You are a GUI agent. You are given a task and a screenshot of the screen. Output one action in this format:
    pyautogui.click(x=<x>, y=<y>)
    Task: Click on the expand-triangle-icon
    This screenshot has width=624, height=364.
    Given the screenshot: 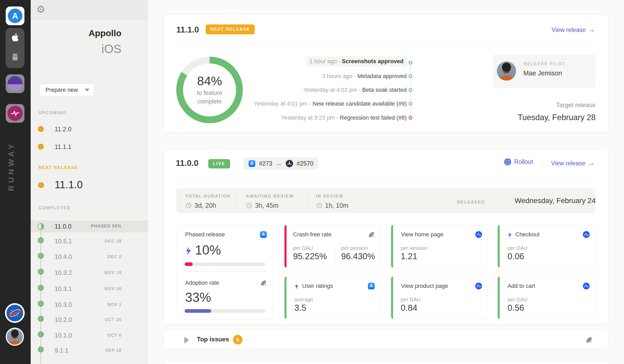 What is the action you would take?
    pyautogui.click(x=187, y=340)
    